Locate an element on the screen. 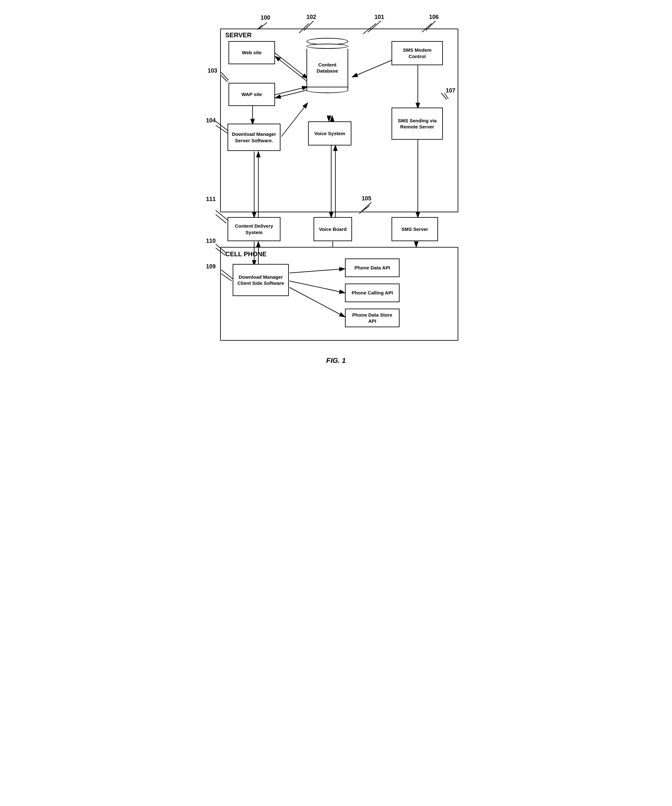  content-database: Content Database is located at coordinates (328, 66).